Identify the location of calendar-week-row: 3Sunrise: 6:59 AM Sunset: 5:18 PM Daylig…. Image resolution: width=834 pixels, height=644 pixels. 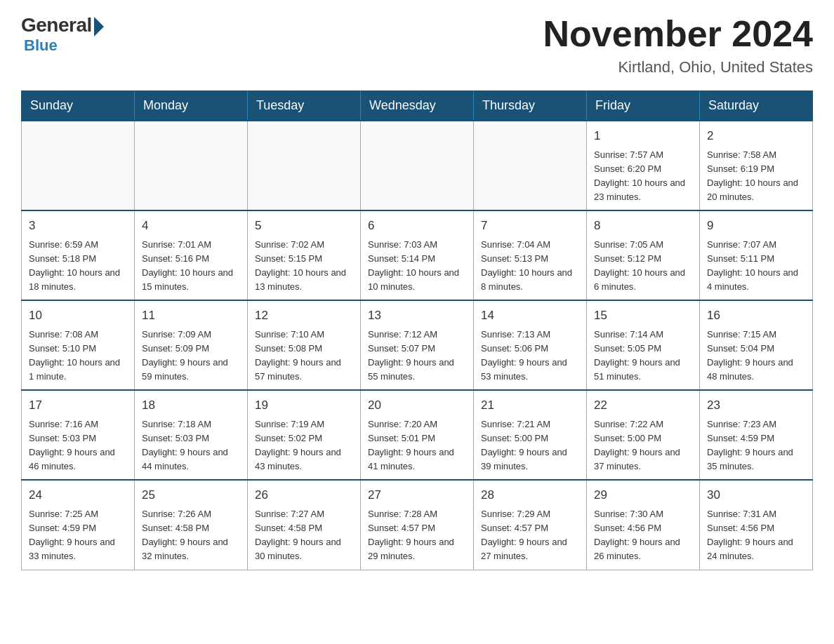
(417, 255).